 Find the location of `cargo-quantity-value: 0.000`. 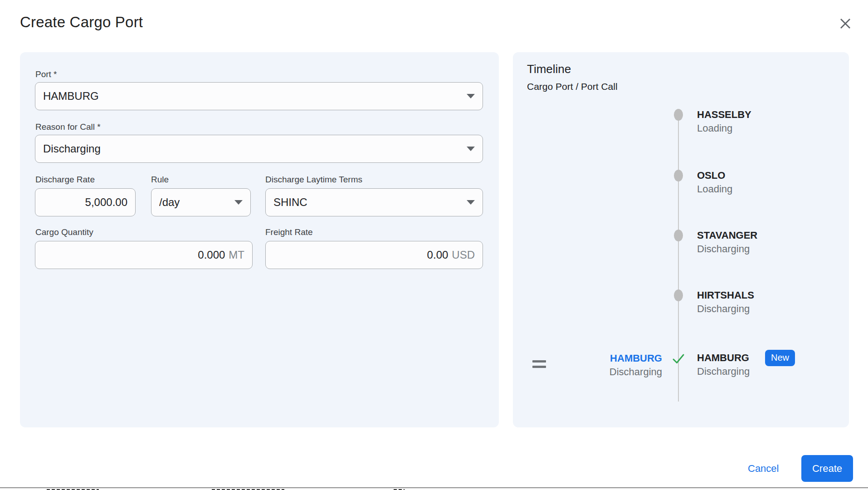

cargo-quantity-value: 0.000 is located at coordinates (134, 255).